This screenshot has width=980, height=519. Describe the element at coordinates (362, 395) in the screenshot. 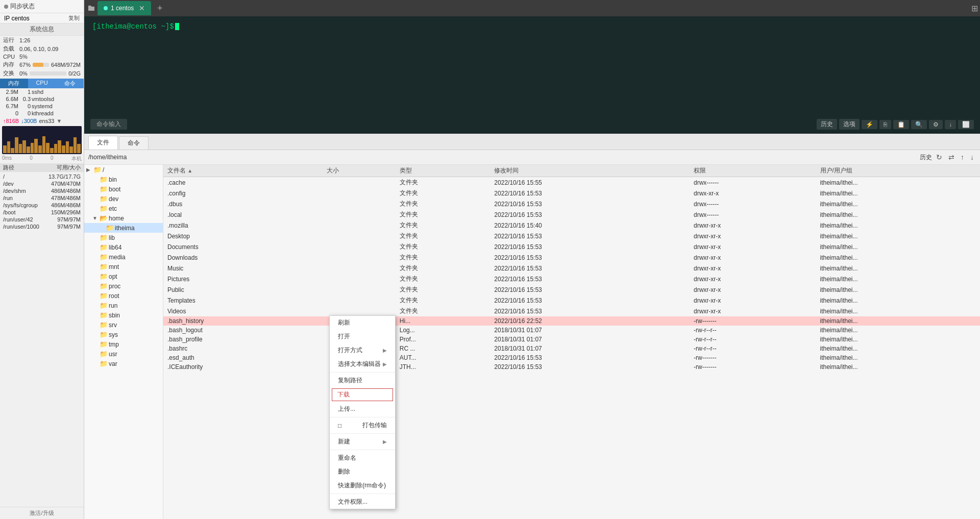

I see `ctx-download: 下载` at that location.